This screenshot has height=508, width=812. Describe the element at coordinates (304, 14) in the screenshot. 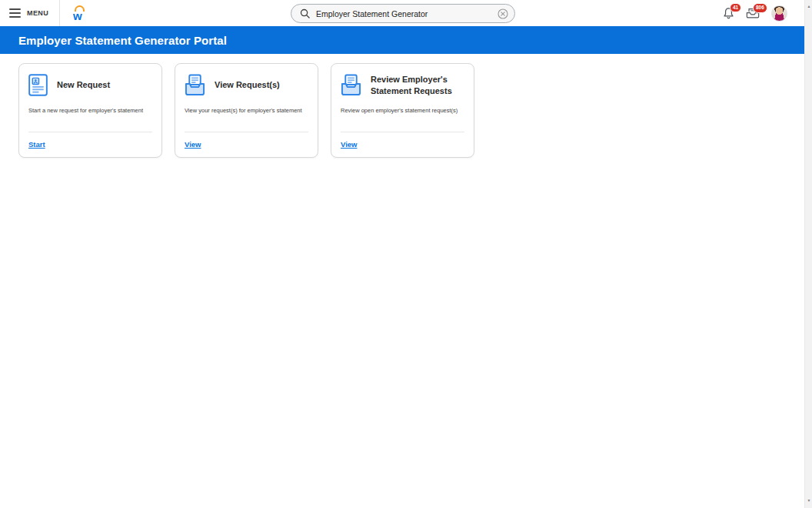

I see `search-icon` at that location.